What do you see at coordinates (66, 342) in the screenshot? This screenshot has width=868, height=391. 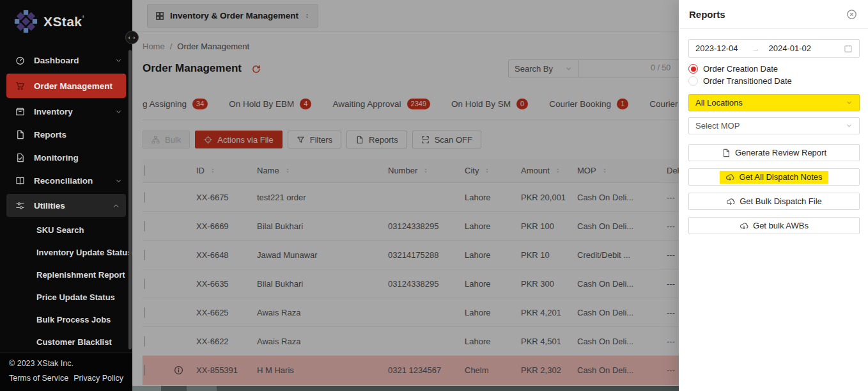 I see `sidebar-subitem-customer-blacklist: Customer Blacklist` at bounding box center [66, 342].